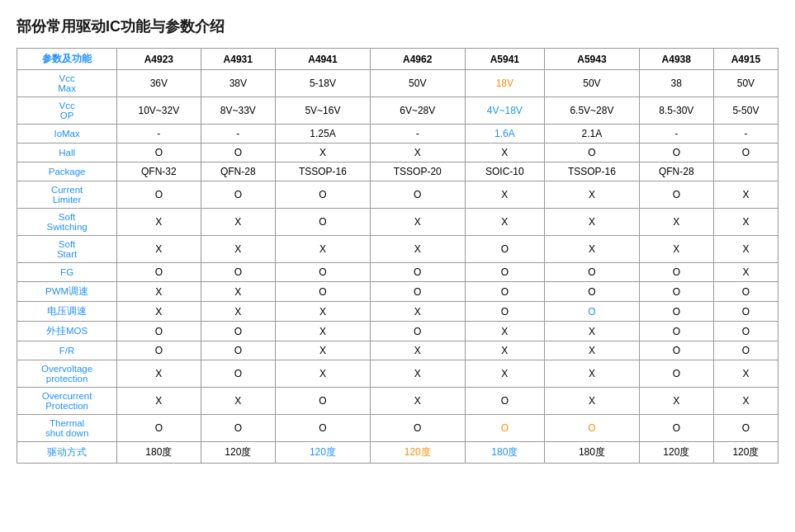 This screenshot has height=532, width=795. What do you see at coordinates (593, 292) in the screenshot?
I see `cell-r9-c5: O` at bounding box center [593, 292].